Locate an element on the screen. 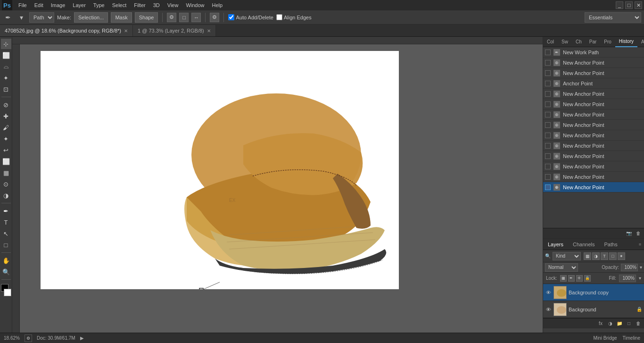  hand-tool: ✋ is located at coordinates (6, 260).